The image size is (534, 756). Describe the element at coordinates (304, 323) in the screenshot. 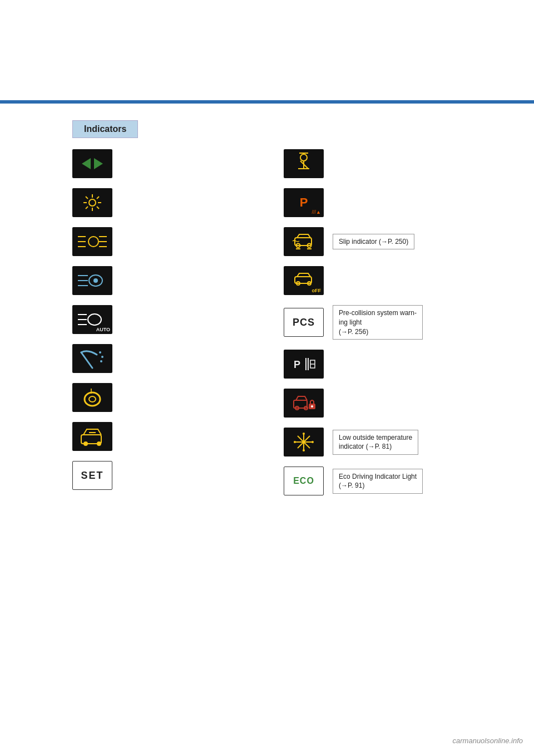

I see `pcs-label: PCS` at that location.